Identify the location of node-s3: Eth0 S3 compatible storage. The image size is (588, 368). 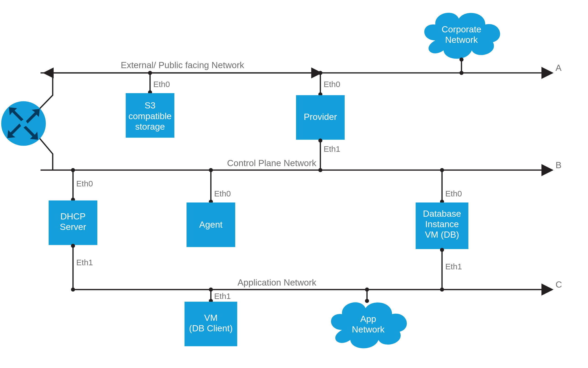
(150, 104).